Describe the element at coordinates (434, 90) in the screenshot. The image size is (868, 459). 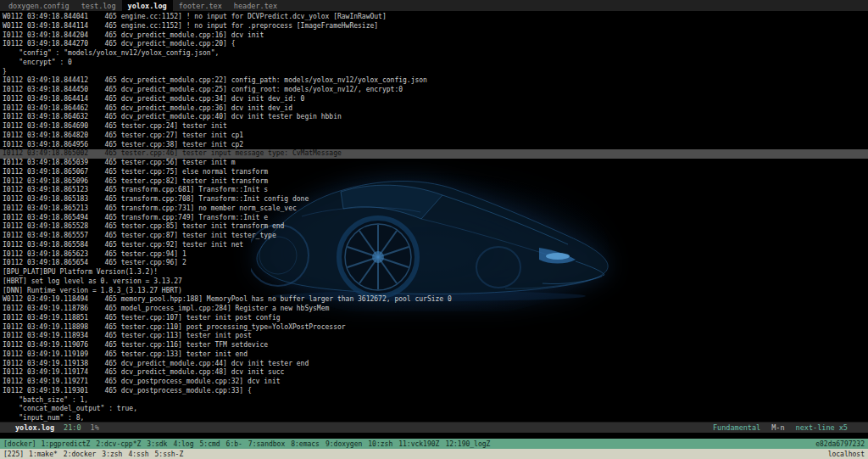
I see `log-line: I0112 03:49:18.844450 465 dcv_predict_mo…` at that location.